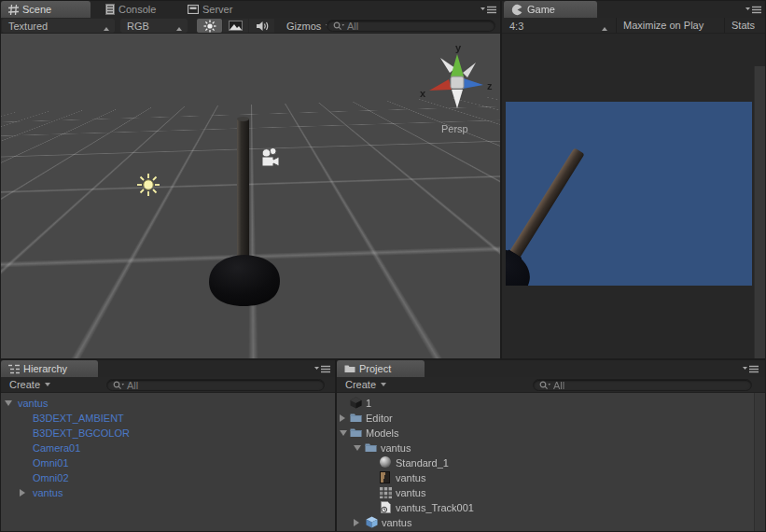 Image resolution: width=766 pixels, height=532 pixels. I want to click on plunger-model, so click(244, 212).